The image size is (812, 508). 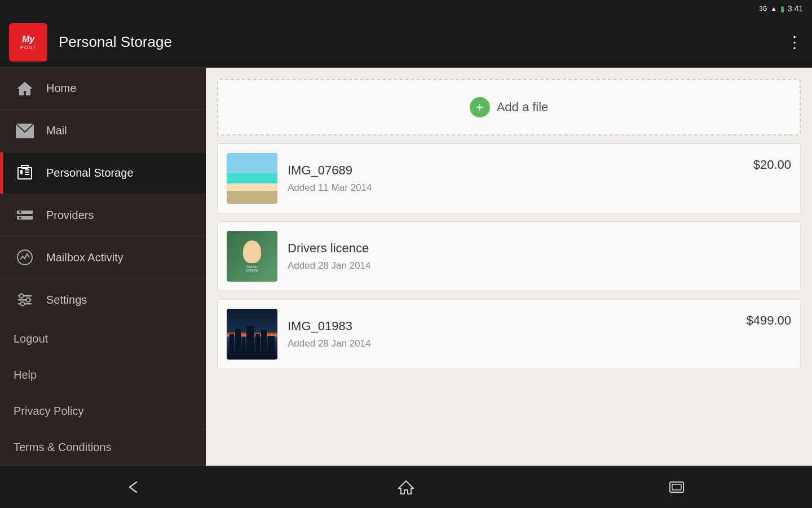 I want to click on storage-item-1: IMG_07689 Added 11 Mar 2014 $20.00, so click(x=509, y=178).